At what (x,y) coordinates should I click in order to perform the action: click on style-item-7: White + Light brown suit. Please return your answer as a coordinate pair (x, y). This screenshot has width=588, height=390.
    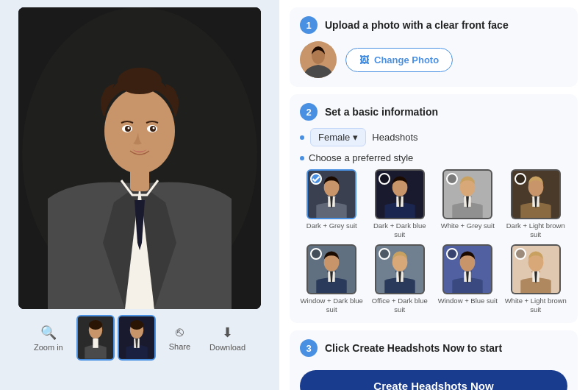
    Looking at the image, I should click on (537, 280).